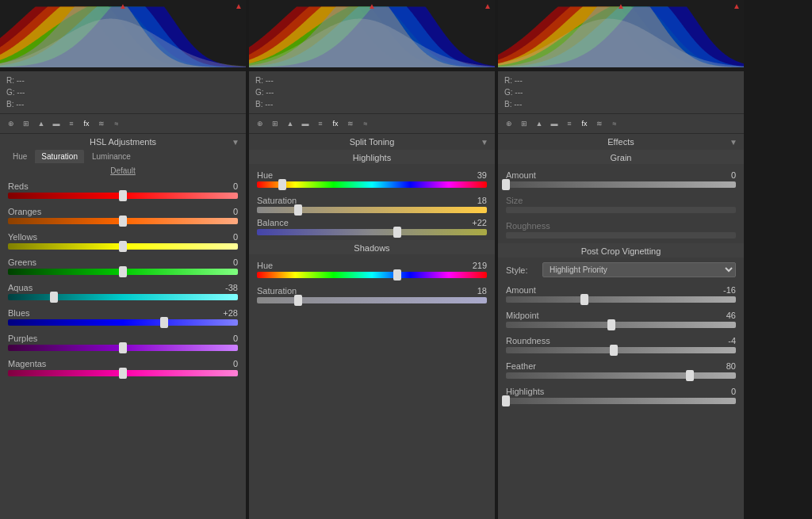 Image resolution: width=812 pixels, height=519 pixels. I want to click on slider-aquas: Aquas -38, so click(123, 292).